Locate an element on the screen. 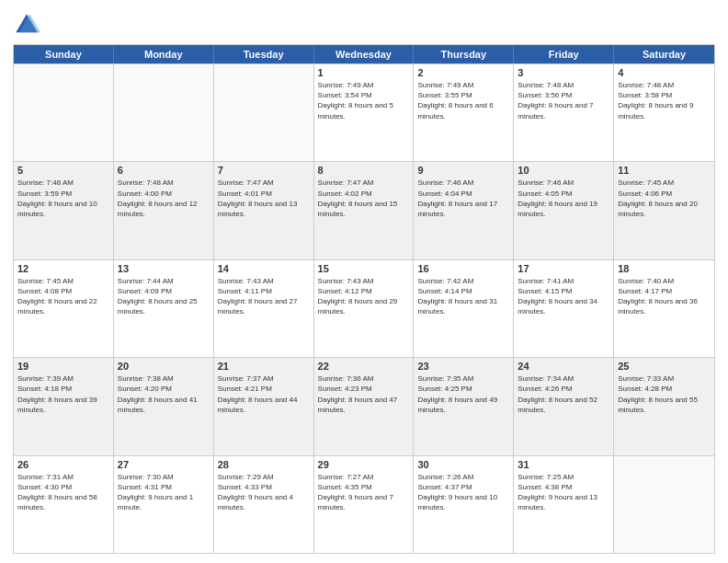  day-number: 25 is located at coordinates (664, 366).